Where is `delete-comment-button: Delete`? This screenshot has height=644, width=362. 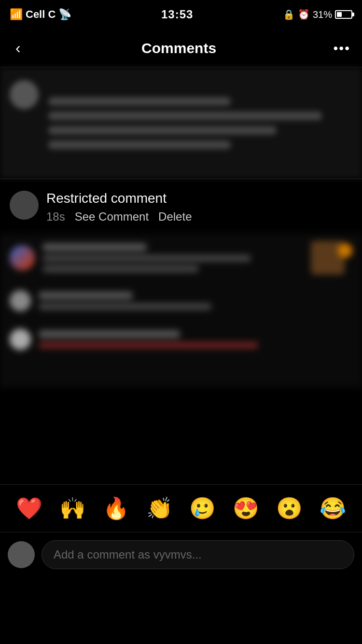
delete-comment-button: Delete is located at coordinates (175, 217).